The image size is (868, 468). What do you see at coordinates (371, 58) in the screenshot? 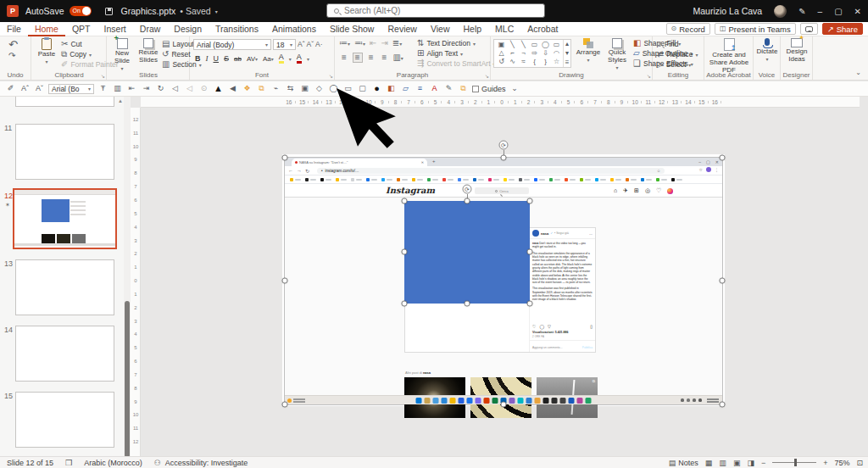
I see `align-right-button: ≡` at bounding box center [371, 58].